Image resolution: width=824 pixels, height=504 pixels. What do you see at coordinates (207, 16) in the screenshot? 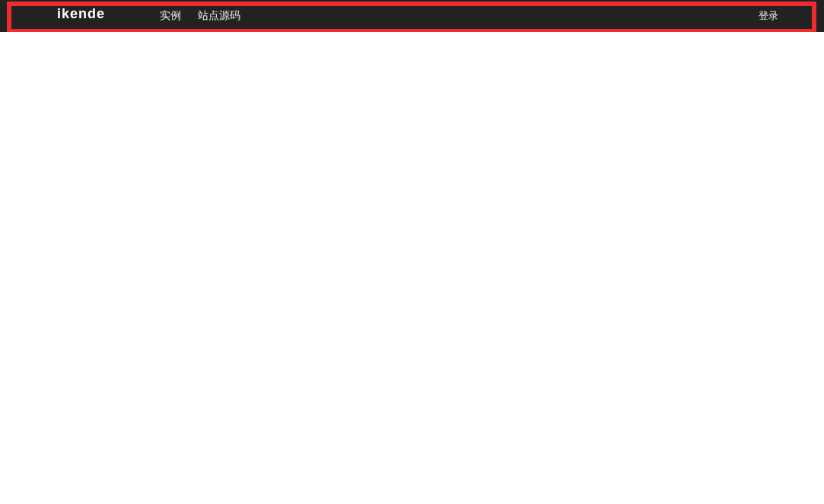
I see `header-nav: 实例 站点源码` at bounding box center [207, 16].